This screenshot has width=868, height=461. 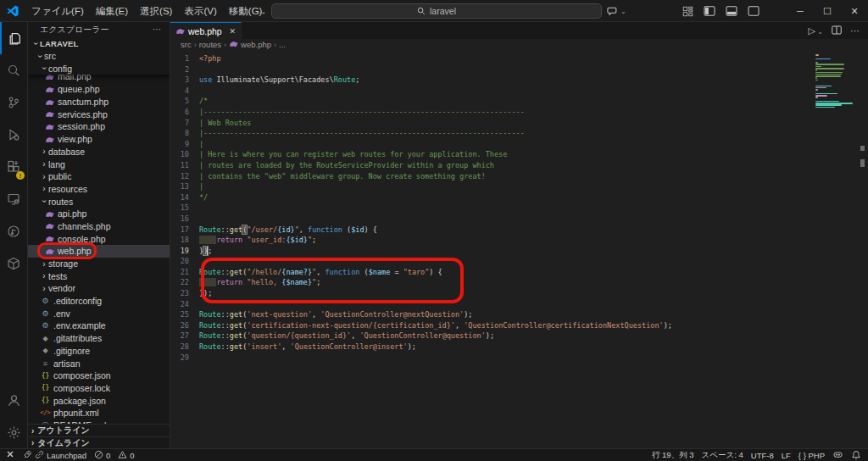 I want to click on tree-folder-config: ›config, so click(x=98, y=68).